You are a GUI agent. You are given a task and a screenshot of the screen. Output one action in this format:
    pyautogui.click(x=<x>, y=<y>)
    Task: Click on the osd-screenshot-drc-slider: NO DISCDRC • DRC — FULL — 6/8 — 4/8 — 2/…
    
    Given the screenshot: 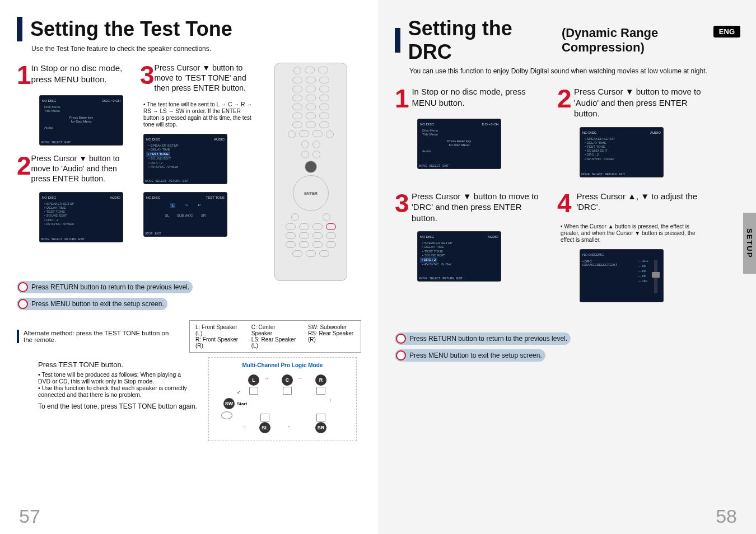 What is the action you would take?
    pyautogui.click(x=622, y=275)
    